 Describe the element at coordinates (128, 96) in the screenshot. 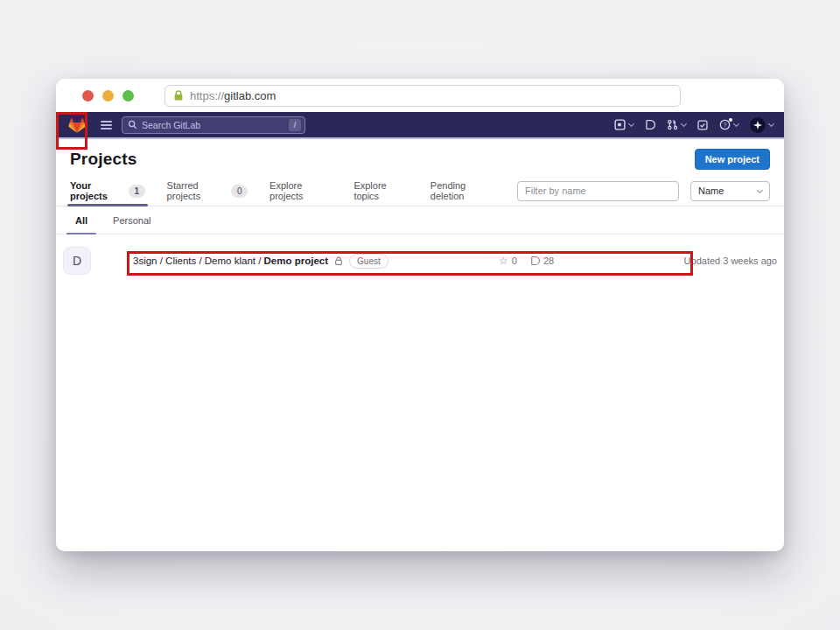

I see `zoom-window-button` at that location.